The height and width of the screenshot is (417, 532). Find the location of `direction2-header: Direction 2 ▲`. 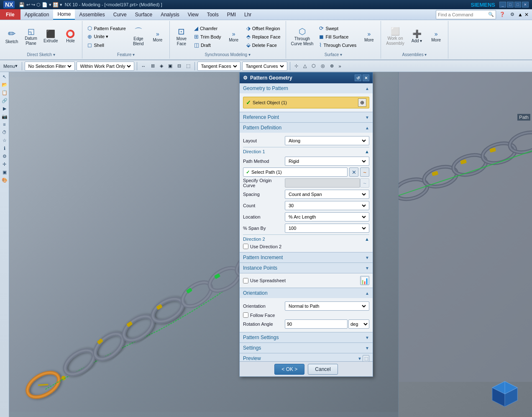

direction2-header: Direction 2 ▲ is located at coordinates (306, 239).